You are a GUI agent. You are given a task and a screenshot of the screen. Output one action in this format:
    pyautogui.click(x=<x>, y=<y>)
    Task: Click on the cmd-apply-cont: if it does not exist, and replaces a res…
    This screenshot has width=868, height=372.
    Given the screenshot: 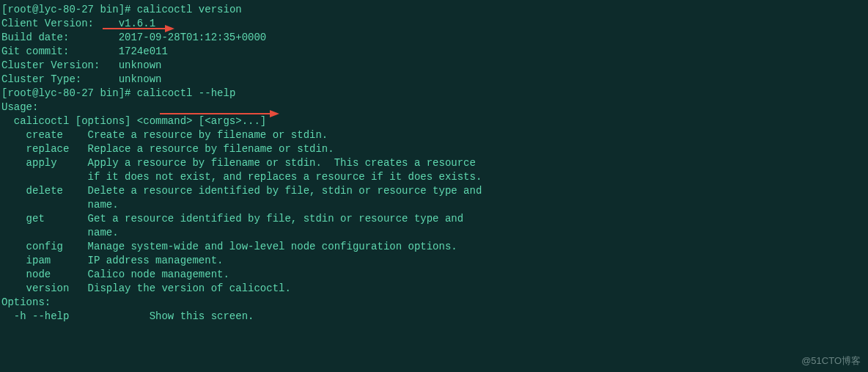 What is the action you would take?
    pyautogui.click(x=434, y=178)
    